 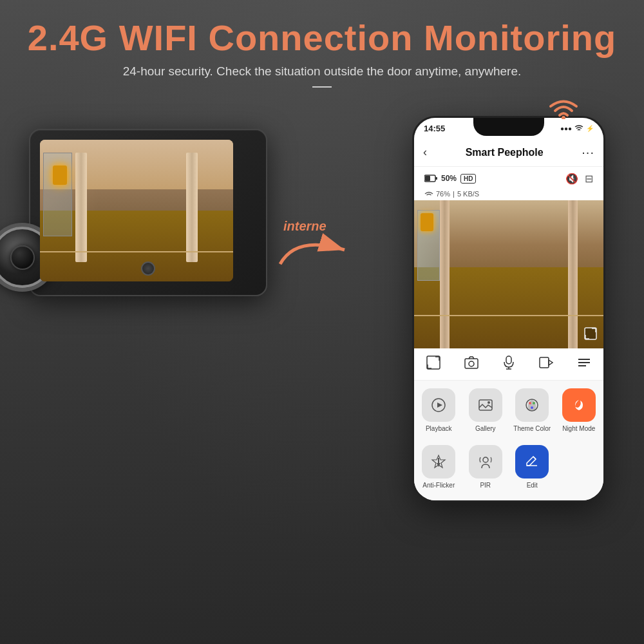 What do you see at coordinates (425, 152) in the screenshot?
I see `back-button: ‹` at bounding box center [425, 152].